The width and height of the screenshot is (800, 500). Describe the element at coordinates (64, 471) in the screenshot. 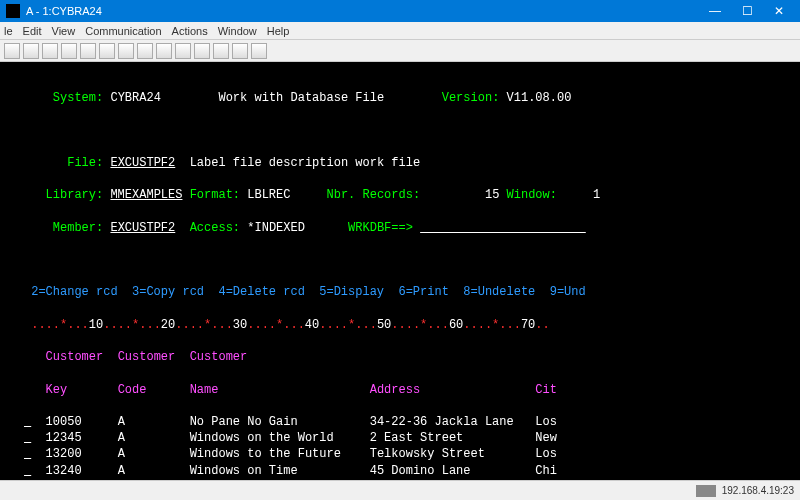

I see `cell-key: 13240` at that location.